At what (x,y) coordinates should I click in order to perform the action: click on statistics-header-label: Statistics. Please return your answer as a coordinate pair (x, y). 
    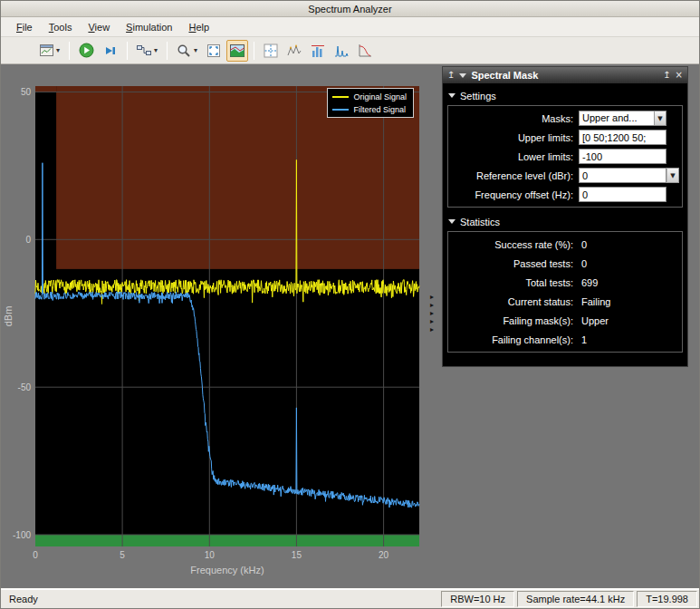
    Looking at the image, I should click on (480, 222).